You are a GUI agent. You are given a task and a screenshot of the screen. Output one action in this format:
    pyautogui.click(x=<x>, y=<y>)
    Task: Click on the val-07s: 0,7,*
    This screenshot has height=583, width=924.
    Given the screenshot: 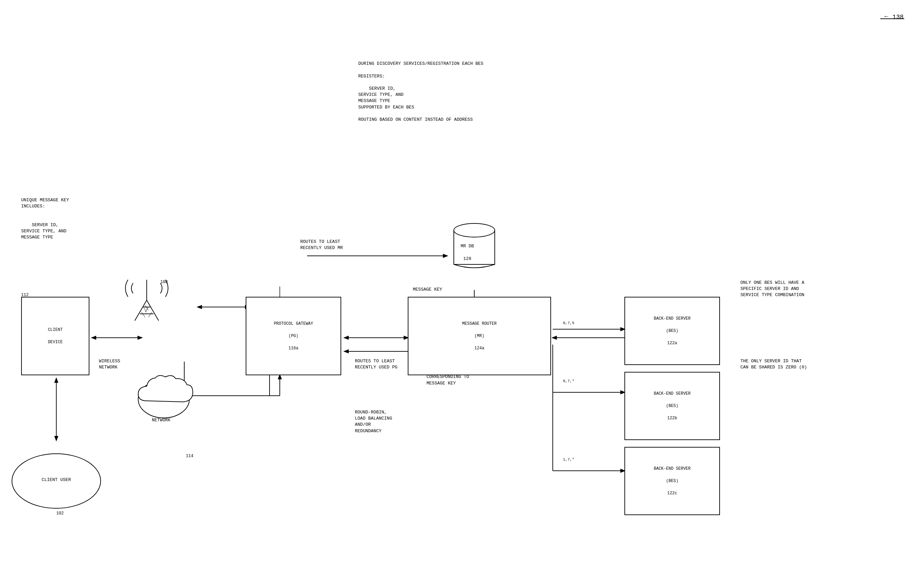 What is the action you would take?
    pyautogui.click(x=569, y=381)
    